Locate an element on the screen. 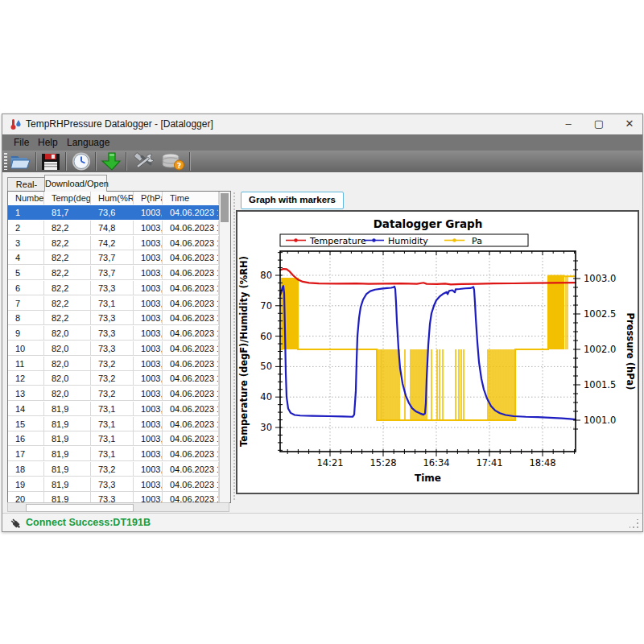 This screenshot has height=644, width=644. svg-text: Time is located at coordinates (428, 478).